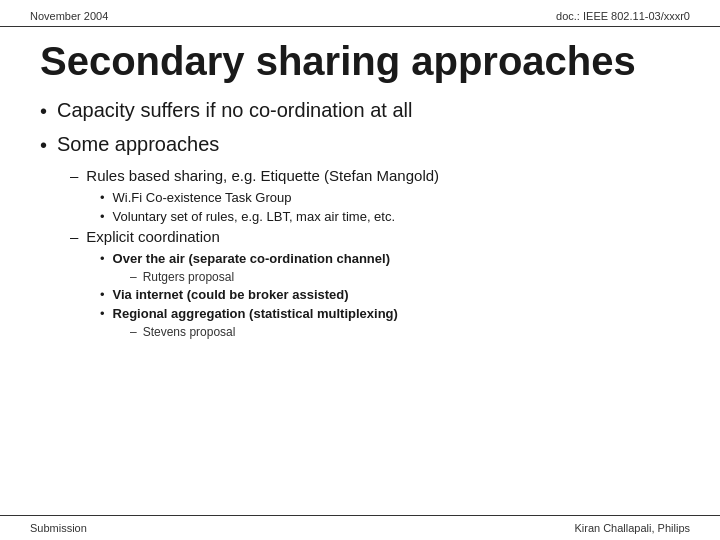 This screenshot has height=540, width=720. Describe the element at coordinates (360, 61) in the screenshot. I see `slide-title: Secondary sharing approaches` at that location.